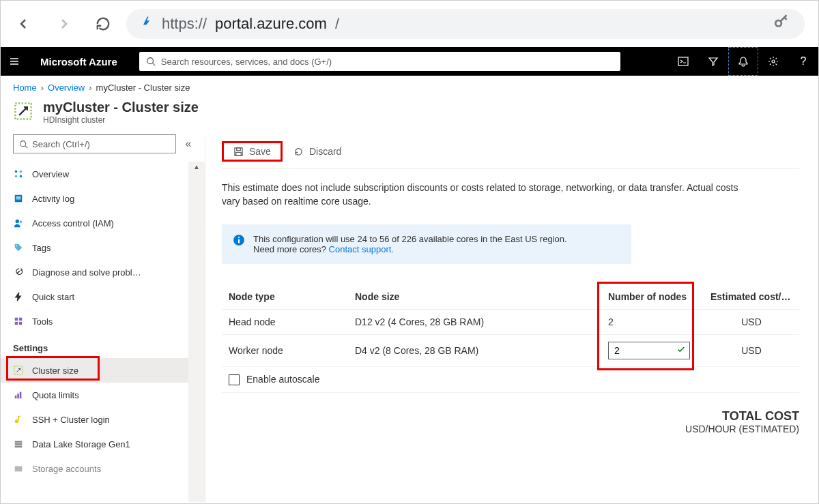 Image resolution: width=819 pixels, height=504 pixels. Describe the element at coordinates (362, 250) in the screenshot. I see `contact-support-link: Contact support.` at that location.